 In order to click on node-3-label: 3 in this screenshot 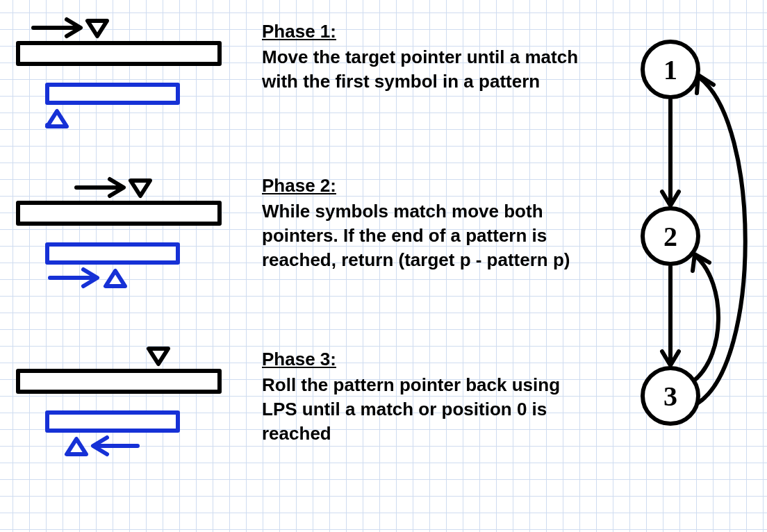, I will do `click(670, 396)`.